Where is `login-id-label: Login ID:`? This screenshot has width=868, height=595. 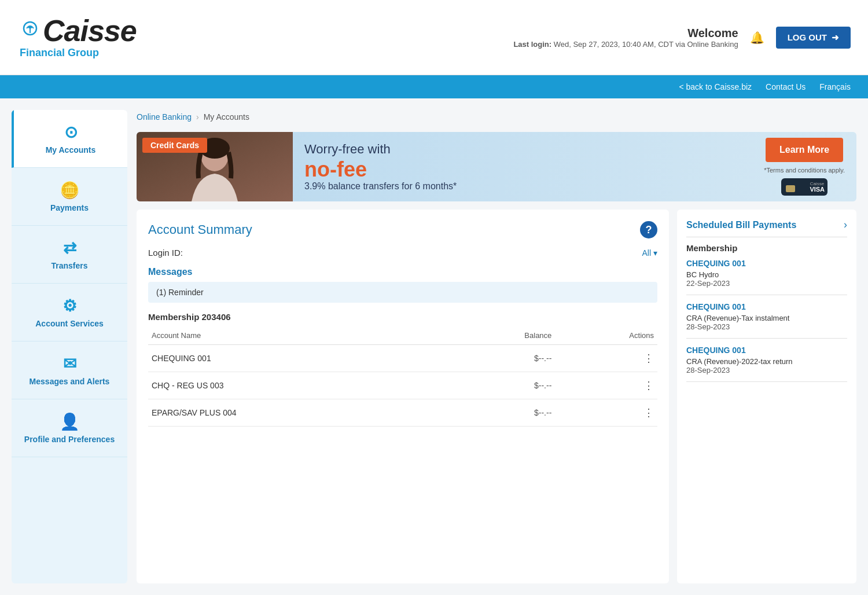
login-id-label: Login ID: is located at coordinates (165, 252).